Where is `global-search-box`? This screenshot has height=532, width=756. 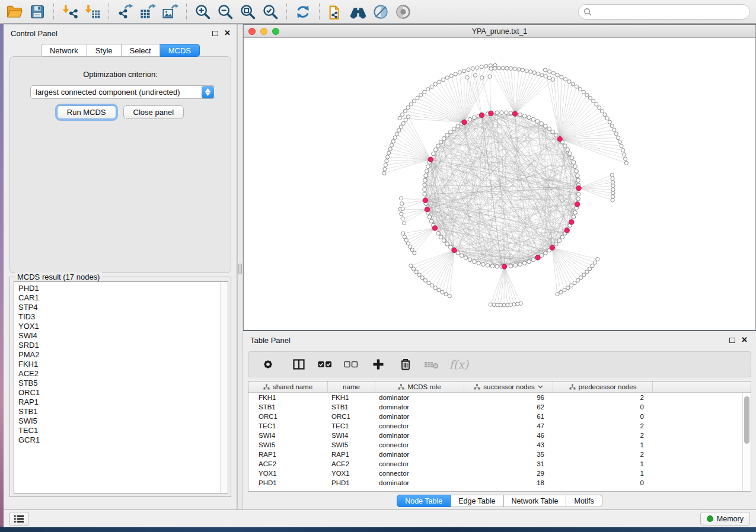 global-search-box is located at coordinates (664, 12).